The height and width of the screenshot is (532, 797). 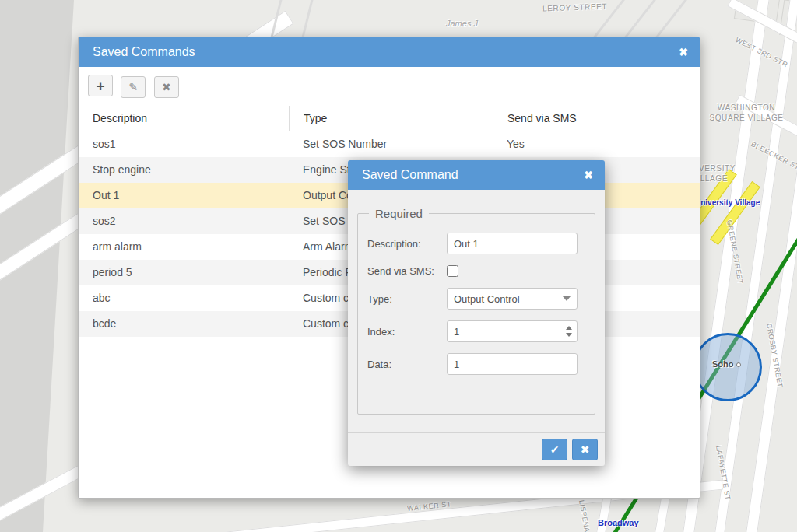 I want to click on add-command-button: +, so click(x=100, y=86).